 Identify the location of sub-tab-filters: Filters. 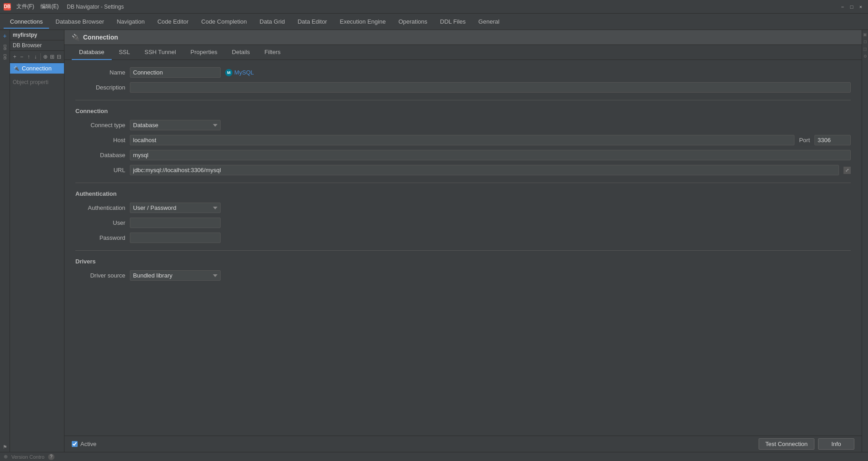
(272, 53).